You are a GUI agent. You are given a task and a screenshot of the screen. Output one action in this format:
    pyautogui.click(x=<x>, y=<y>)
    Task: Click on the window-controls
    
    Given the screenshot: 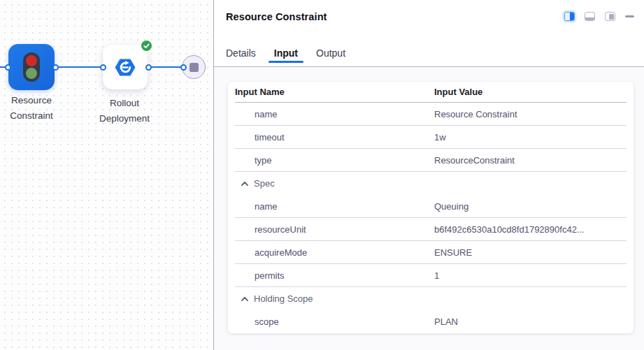 What is the action you would take?
    pyautogui.click(x=599, y=16)
    